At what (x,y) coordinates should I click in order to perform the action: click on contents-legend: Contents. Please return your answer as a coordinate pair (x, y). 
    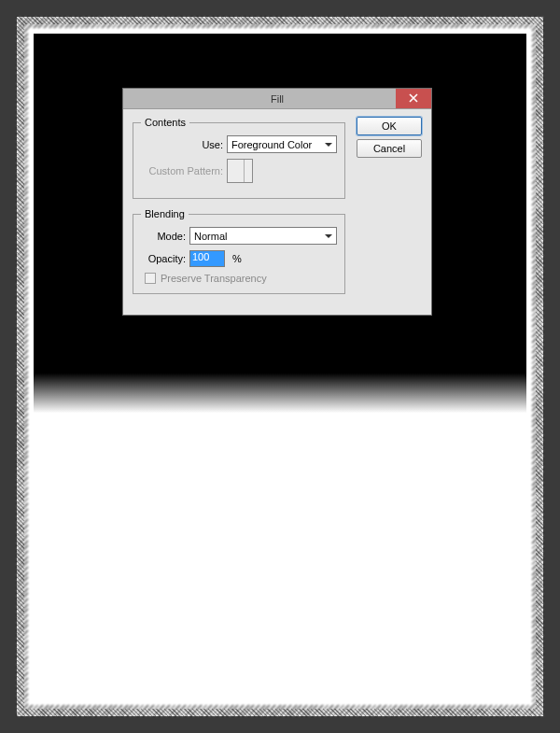
    Looking at the image, I should click on (165, 122).